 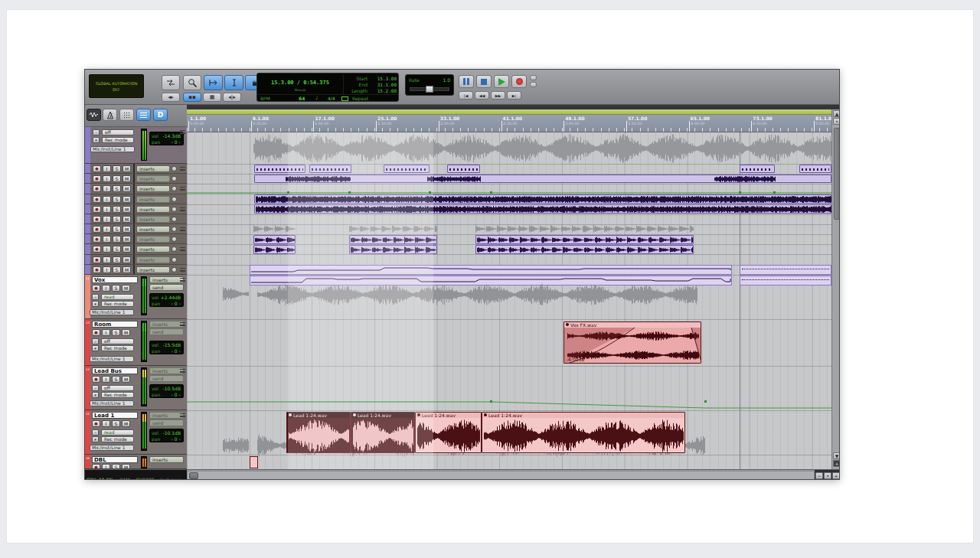 I want to click on scroll-down-button: ▼, so click(x=836, y=456).